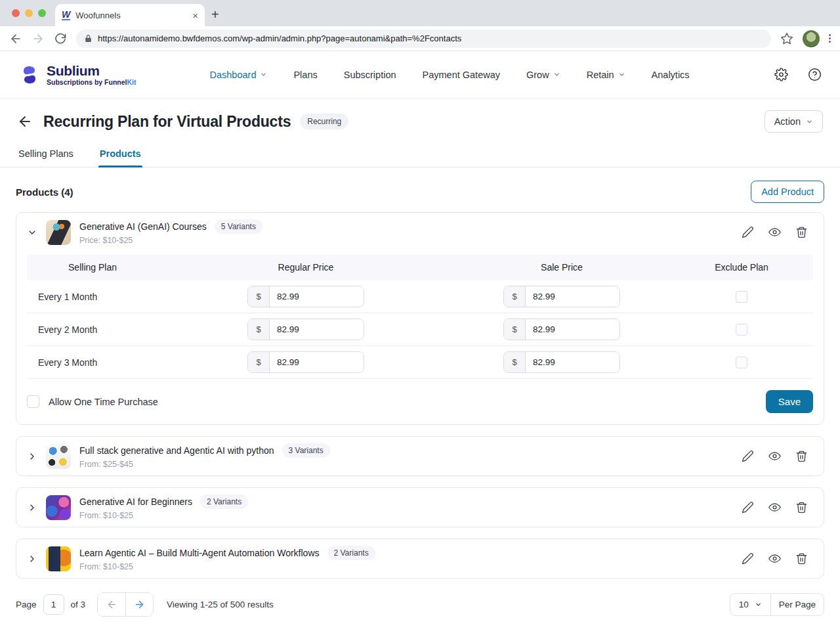 The image size is (840, 639). Describe the element at coordinates (92, 82) in the screenshot. I see `logo-subtitle: Subscriptions by FunnelKit` at that location.